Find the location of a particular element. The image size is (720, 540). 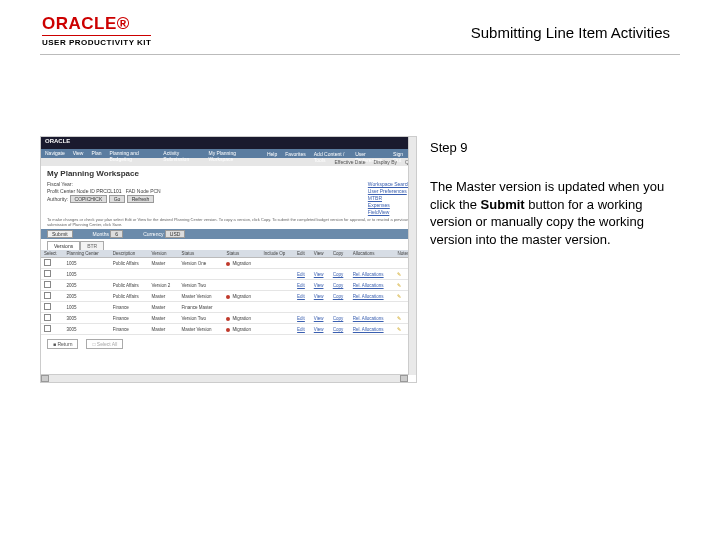

app-titlebar: ORACLE is located at coordinates (228, 143).